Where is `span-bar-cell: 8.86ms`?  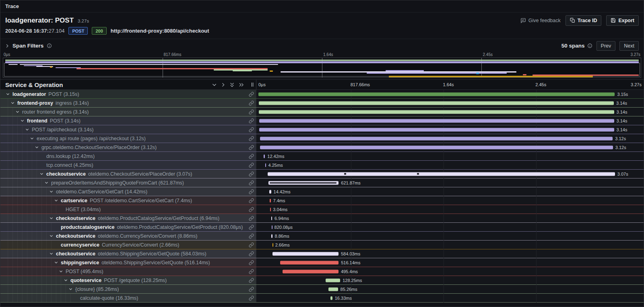 span-bar-cell: 8.86ms is located at coordinates (450, 236).